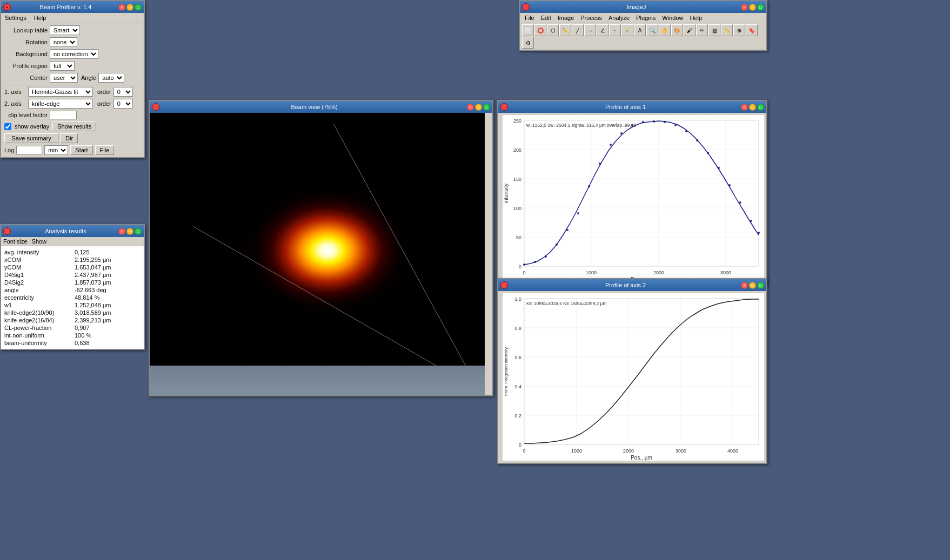 This screenshot has height=560, width=950. I want to click on angle-select: auto 0°, so click(111, 78).